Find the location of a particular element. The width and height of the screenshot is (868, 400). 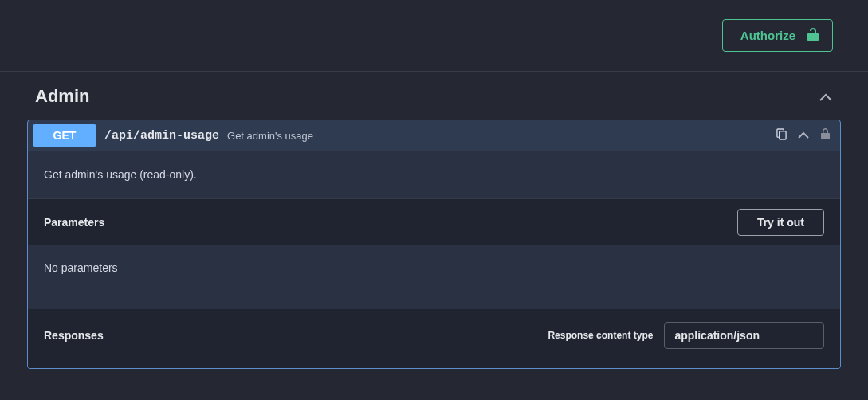

operation-description: Get admin's usage (read-only). is located at coordinates (434, 175).